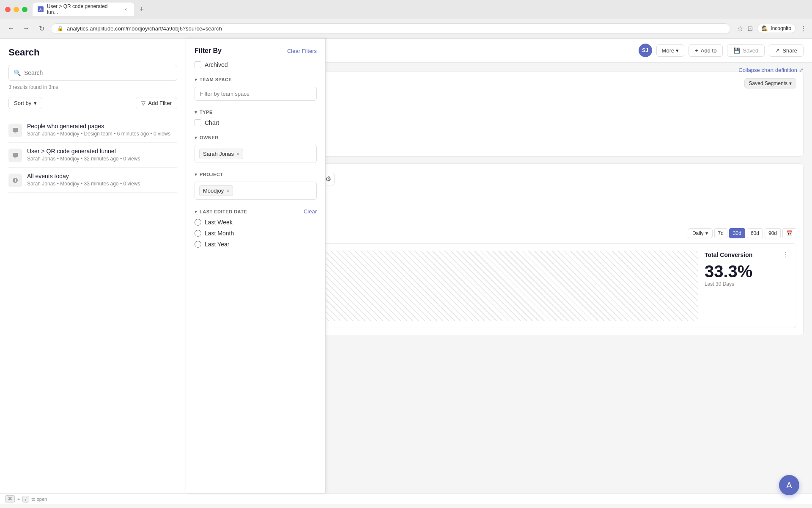 The image size is (812, 508). What do you see at coordinates (255, 94) in the screenshot?
I see `team-space-input` at bounding box center [255, 94].